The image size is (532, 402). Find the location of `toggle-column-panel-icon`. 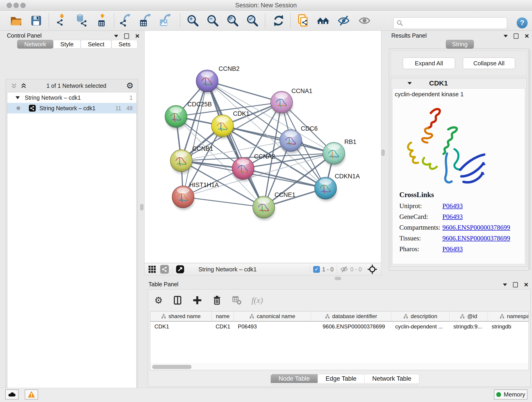

toggle-column-panel-icon is located at coordinates (177, 300).